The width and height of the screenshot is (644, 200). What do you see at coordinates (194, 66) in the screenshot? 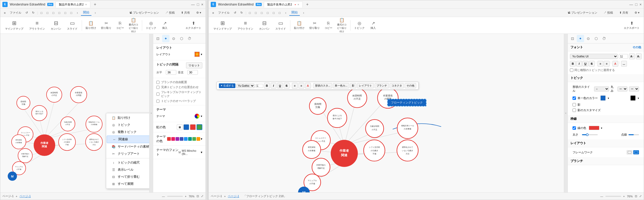
I see `left-topic-spacing-reset: リセット` at bounding box center [194, 66].